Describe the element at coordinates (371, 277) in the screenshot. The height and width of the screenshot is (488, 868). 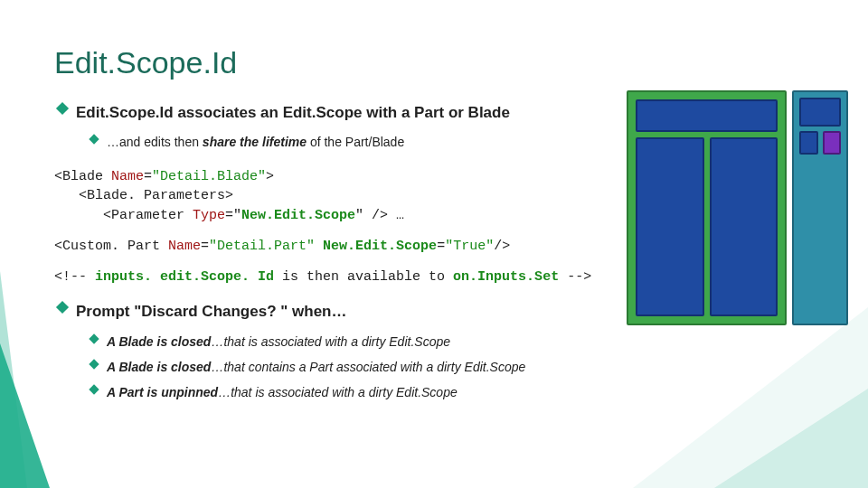
I see `code-block-3: <!-- inputs. edit.Scope. Id is then avai…` at that location.